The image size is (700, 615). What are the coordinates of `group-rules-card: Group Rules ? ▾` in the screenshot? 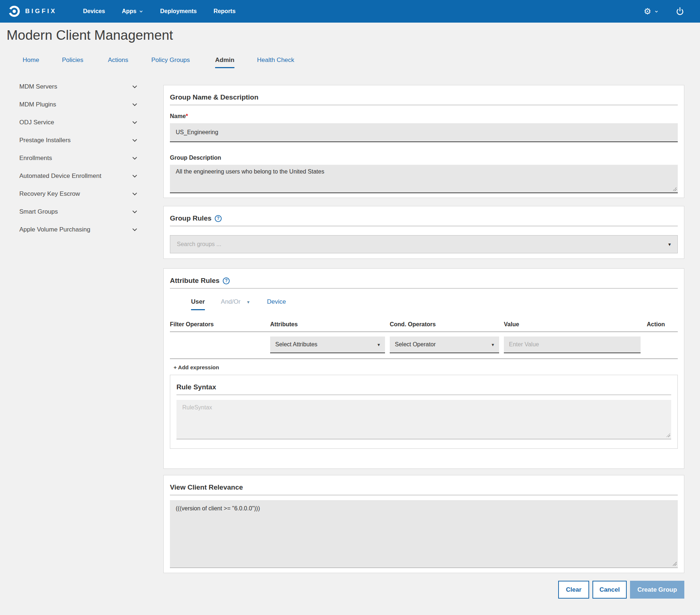 It's located at (424, 233).